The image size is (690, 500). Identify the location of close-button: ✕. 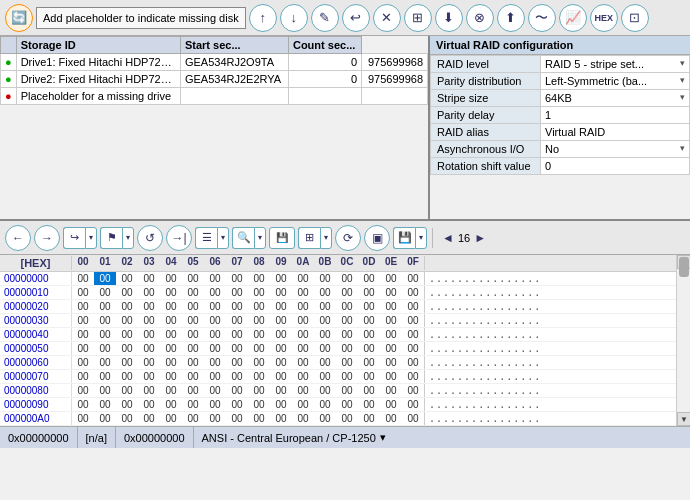
(387, 18).